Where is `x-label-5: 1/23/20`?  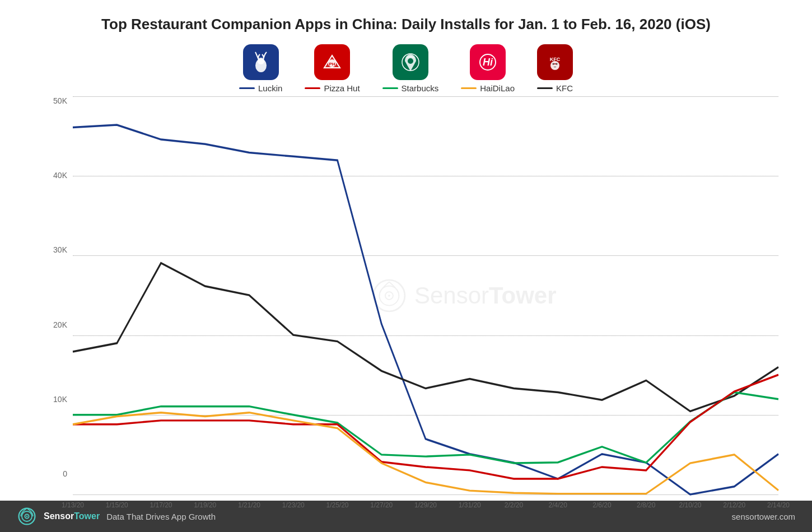 x-label-5: 1/23/20 is located at coordinates (293, 505).